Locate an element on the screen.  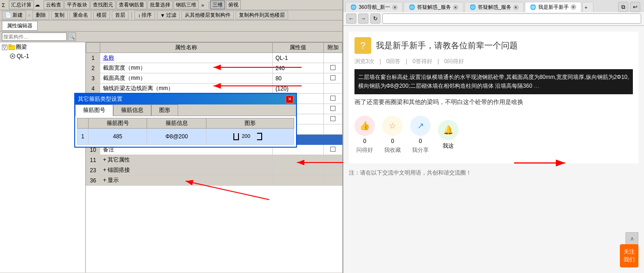
search-button: 🔍 is located at coordinates (72, 37).